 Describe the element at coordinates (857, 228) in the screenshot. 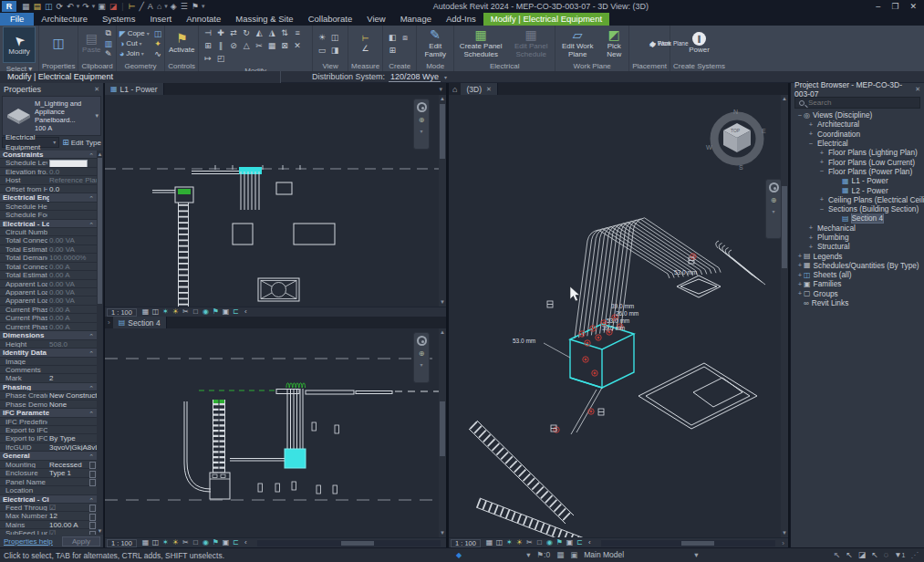

I see `tree-item: + Mechanical` at that location.